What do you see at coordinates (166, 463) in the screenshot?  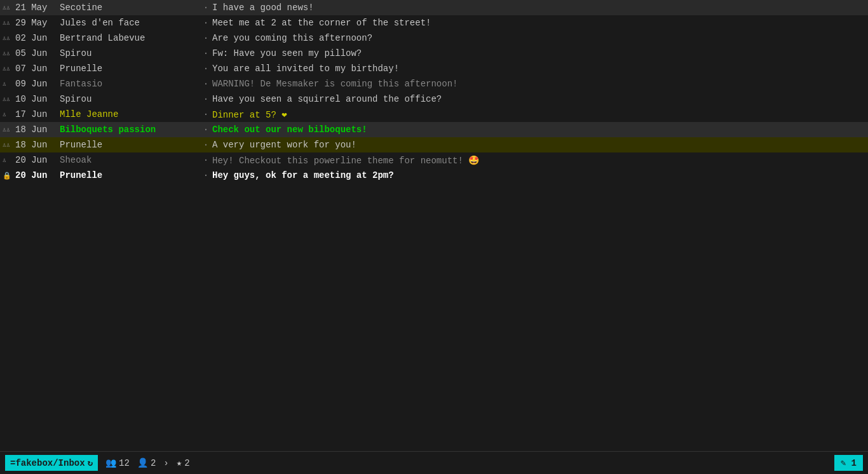 I see `arrow-icon: ›` at bounding box center [166, 463].